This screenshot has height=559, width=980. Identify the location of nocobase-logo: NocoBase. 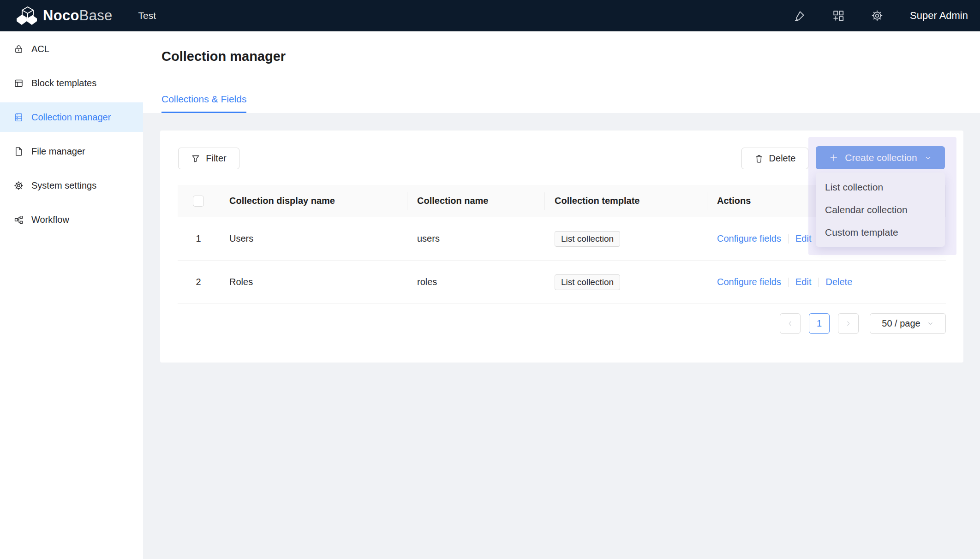
(65, 16).